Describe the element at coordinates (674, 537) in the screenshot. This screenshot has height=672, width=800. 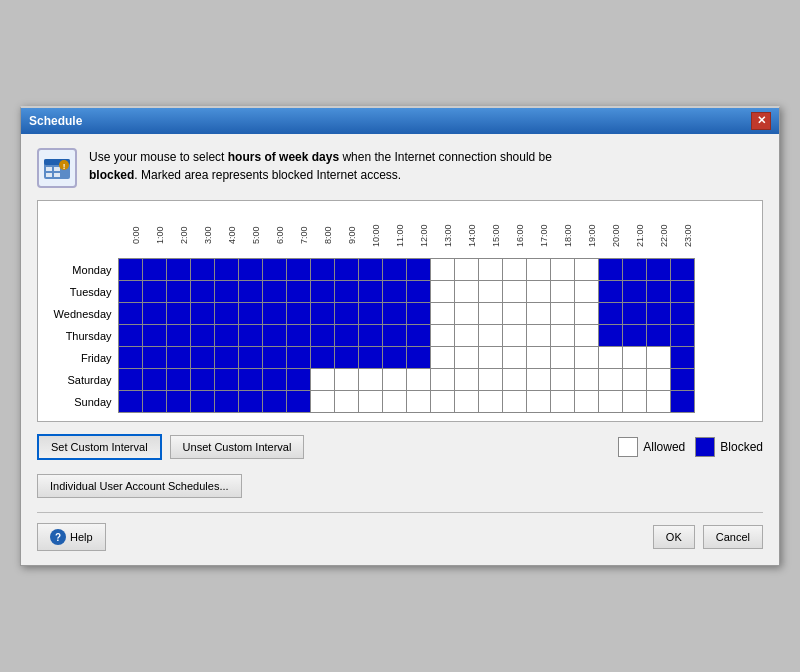
I see `ok-button: OK` at that location.